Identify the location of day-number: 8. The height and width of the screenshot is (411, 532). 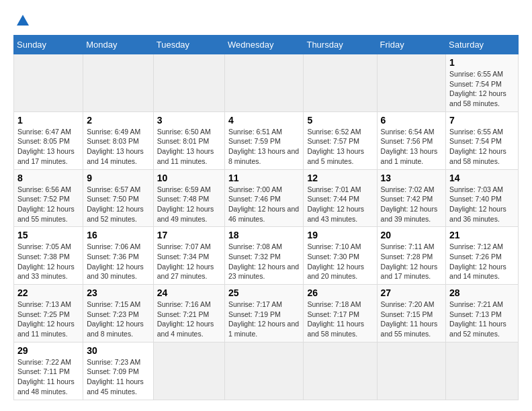
(48, 178).